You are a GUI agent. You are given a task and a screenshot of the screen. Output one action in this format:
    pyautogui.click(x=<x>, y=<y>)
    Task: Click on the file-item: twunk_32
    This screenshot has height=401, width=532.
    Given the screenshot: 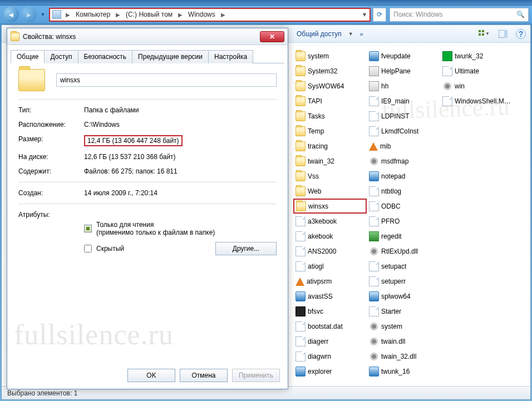 What is the action you would take?
    pyautogui.click(x=477, y=56)
    